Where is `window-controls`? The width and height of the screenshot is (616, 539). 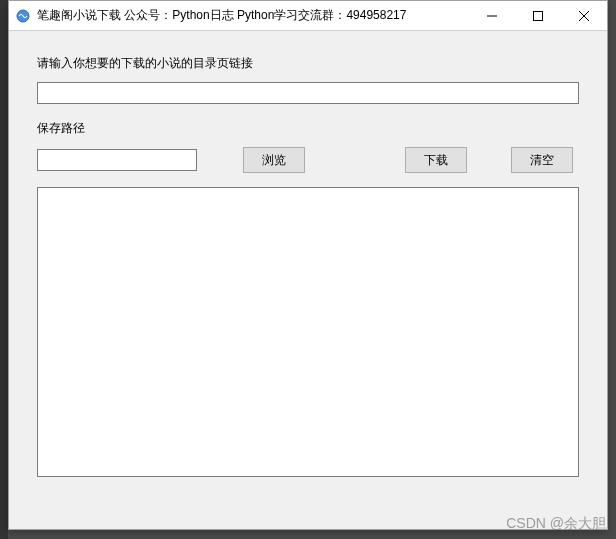 window-controls is located at coordinates (538, 16).